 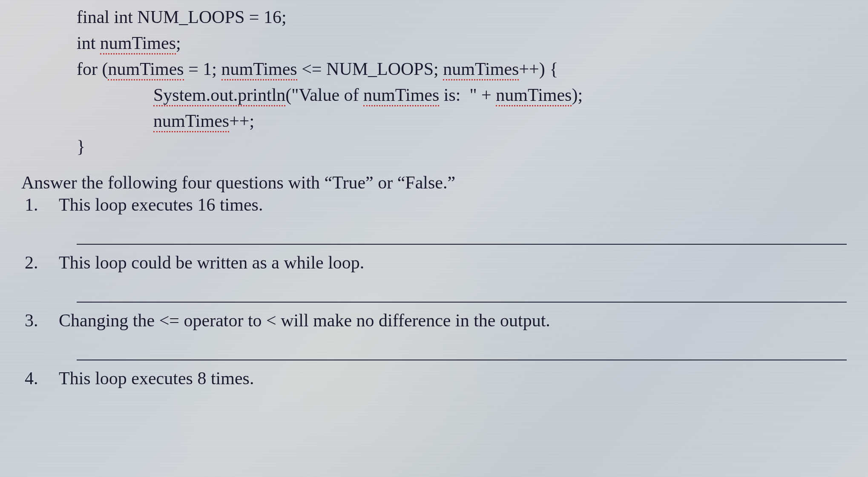 What do you see at coordinates (92, 69) in the screenshot?
I see `code-text: for (` at bounding box center [92, 69].